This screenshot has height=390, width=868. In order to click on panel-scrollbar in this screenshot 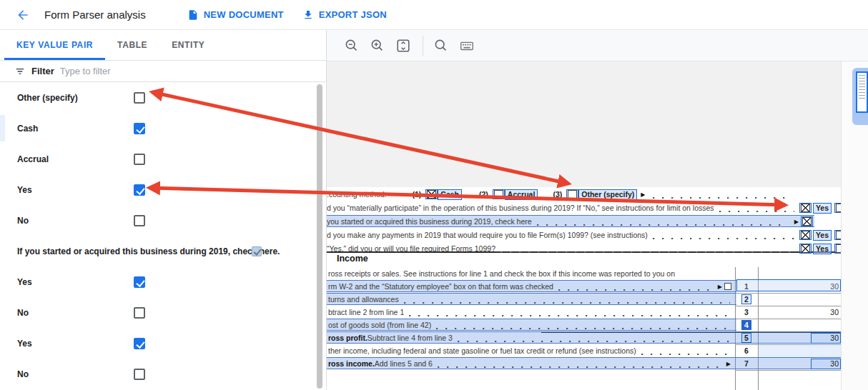, I will do `click(320, 236)`.